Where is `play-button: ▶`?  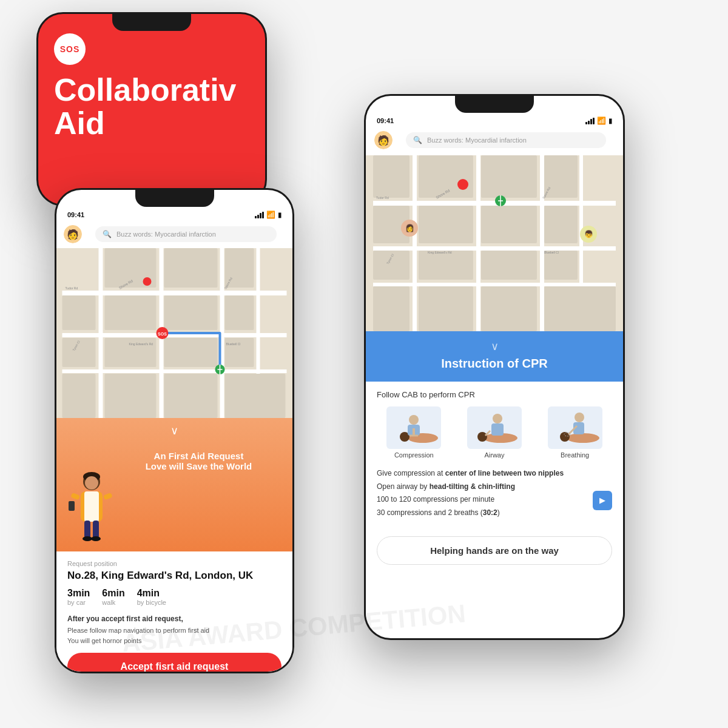 play-button: ▶ is located at coordinates (602, 500).